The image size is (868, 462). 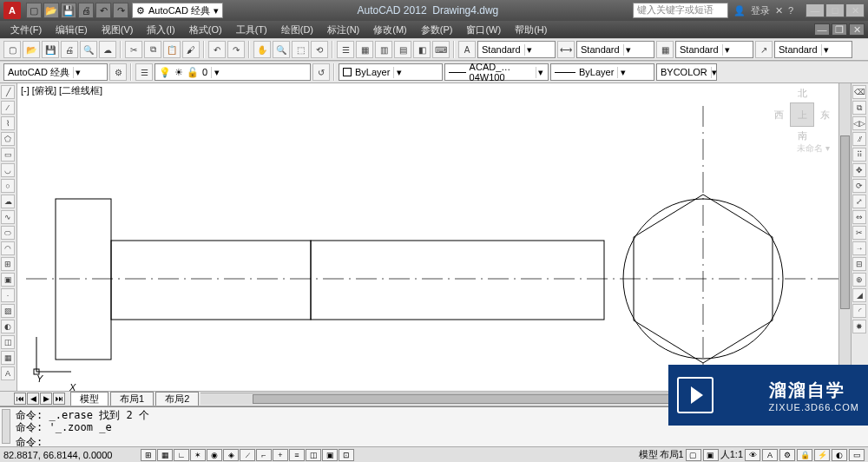 What do you see at coordinates (855, 10) in the screenshot?
I see `close-button: ✕` at bounding box center [855, 10].